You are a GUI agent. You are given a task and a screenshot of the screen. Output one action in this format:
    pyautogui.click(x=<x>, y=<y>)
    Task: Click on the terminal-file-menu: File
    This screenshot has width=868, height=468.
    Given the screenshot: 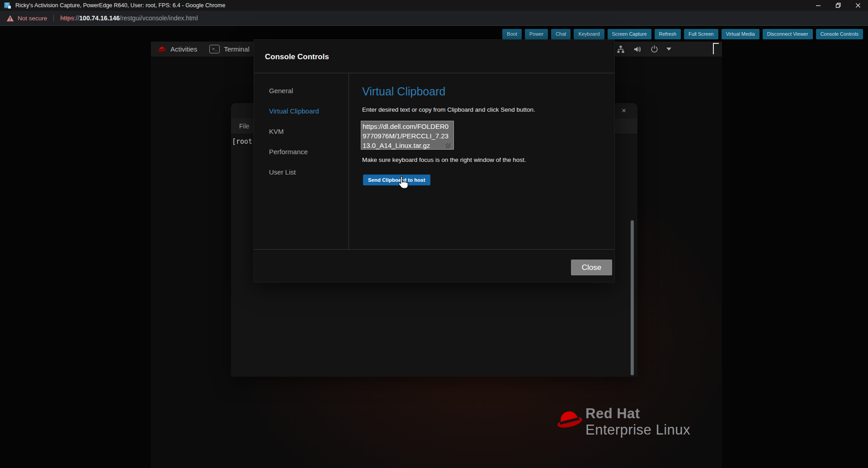 What is the action you would take?
    pyautogui.click(x=244, y=126)
    